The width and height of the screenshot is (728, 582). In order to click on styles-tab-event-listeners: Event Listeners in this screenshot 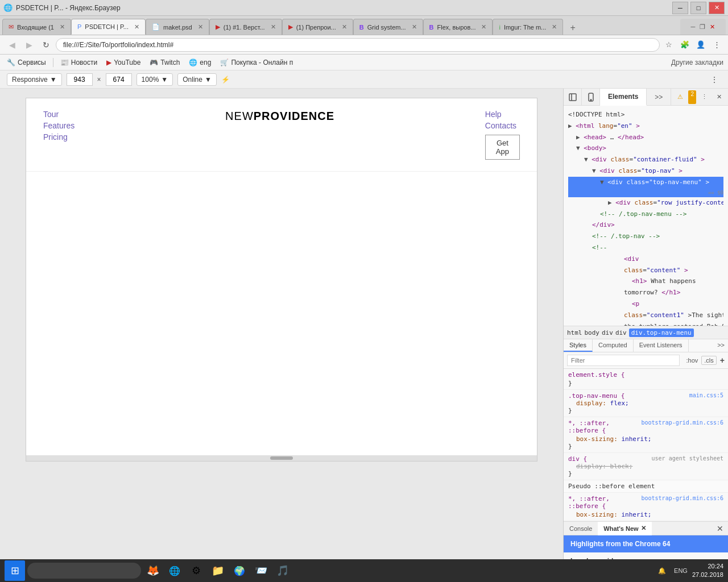, I will do `click(661, 346)`.